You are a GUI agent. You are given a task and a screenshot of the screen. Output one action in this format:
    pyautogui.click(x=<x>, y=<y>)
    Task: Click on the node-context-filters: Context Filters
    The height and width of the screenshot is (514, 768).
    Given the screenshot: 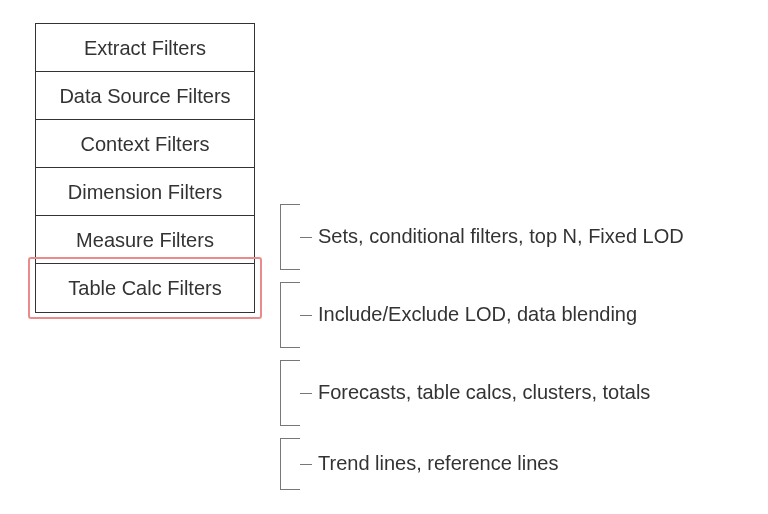 What is the action you would take?
    pyautogui.click(x=145, y=144)
    